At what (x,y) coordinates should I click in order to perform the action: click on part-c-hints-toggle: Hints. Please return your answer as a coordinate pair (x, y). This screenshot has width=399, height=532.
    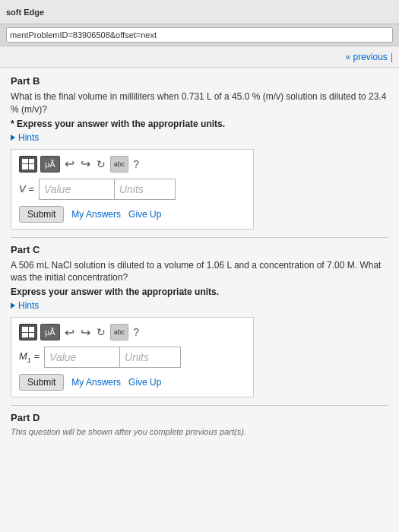
    Looking at the image, I should click on (199, 306).